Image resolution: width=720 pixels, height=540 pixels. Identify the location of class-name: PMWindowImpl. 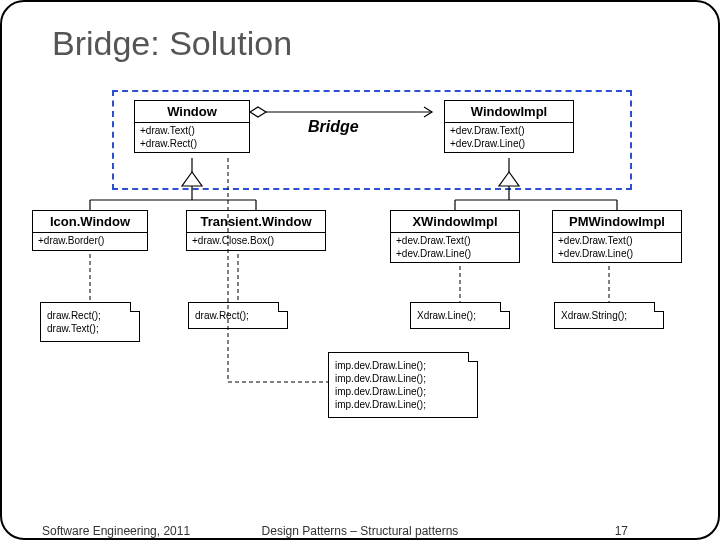
(617, 222).